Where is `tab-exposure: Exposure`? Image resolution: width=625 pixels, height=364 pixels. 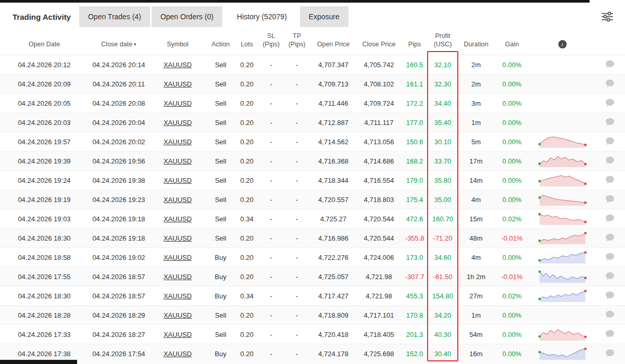 tab-exposure: Exposure is located at coordinates (324, 17).